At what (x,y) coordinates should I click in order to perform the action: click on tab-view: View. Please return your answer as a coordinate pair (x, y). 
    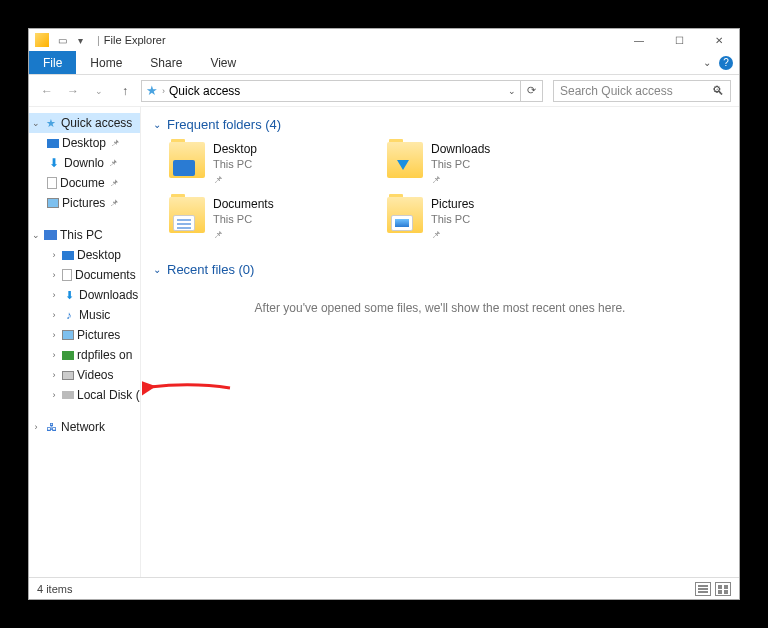
    Looking at the image, I should click on (223, 62).